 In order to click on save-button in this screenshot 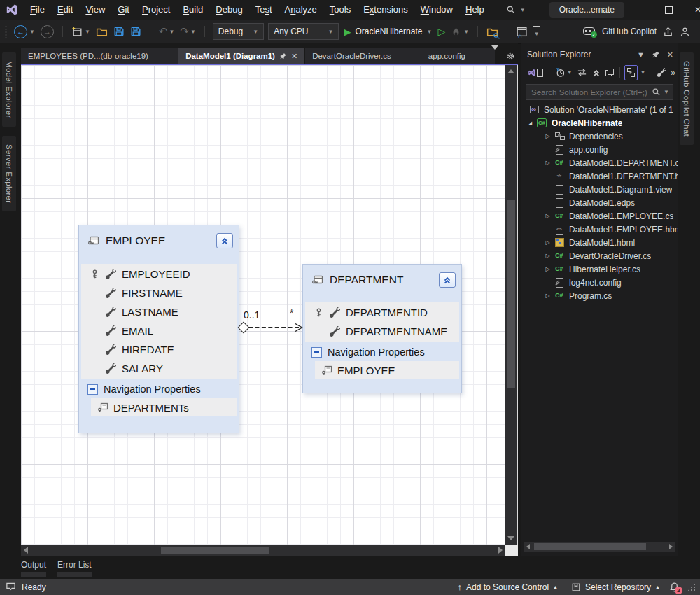, I will do `click(119, 31)`.